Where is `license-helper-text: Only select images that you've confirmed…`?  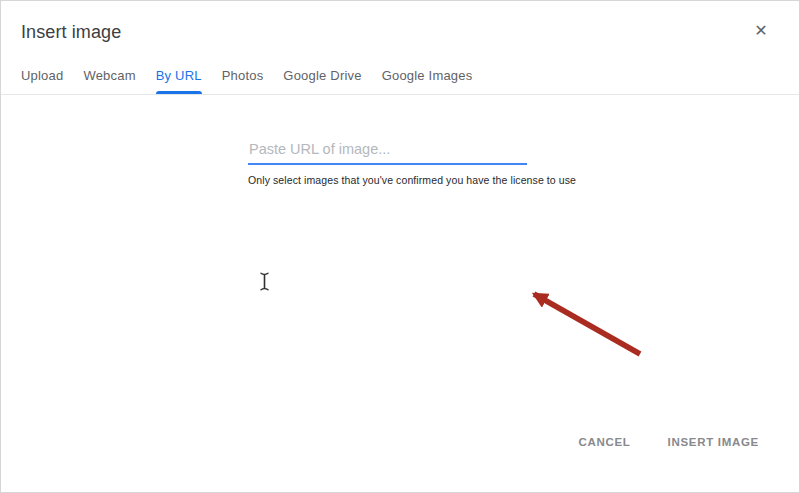
license-helper-text: Only select images that you've confirmed… is located at coordinates (388, 180).